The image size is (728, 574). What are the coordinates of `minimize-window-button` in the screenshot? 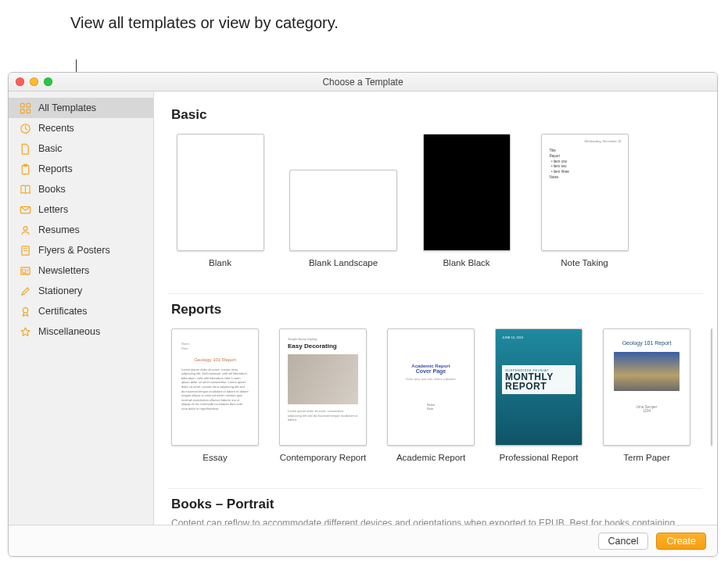 It's located at (34, 81).